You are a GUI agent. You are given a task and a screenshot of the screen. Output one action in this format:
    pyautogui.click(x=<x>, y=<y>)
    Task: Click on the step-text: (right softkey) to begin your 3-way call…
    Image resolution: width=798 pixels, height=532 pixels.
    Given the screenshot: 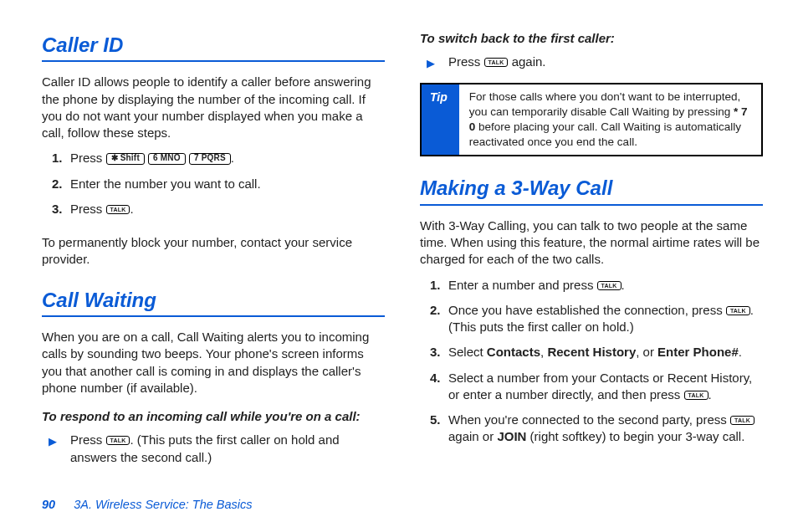 What is the action you would take?
    pyautogui.click(x=636, y=437)
    